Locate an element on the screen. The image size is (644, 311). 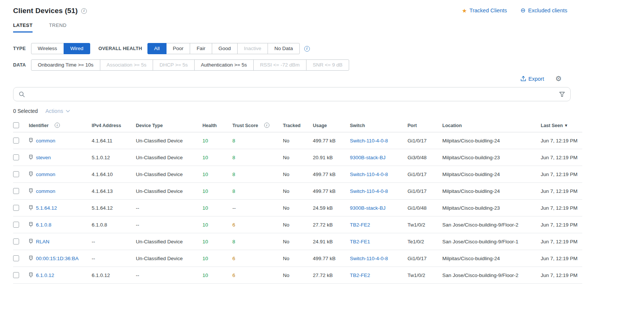
col-switch: Switch is located at coordinates (376, 126).